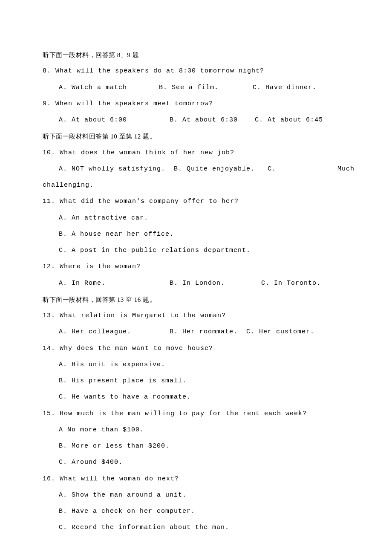 The image size is (392, 555). I want to click on question-12-options: A. In Rome. B. In London. C. In Toronto., so click(199, 283).